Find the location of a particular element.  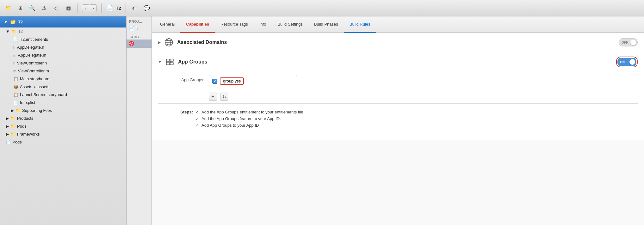

app-groups-toggle: ON is located at coordinates (627, 62).